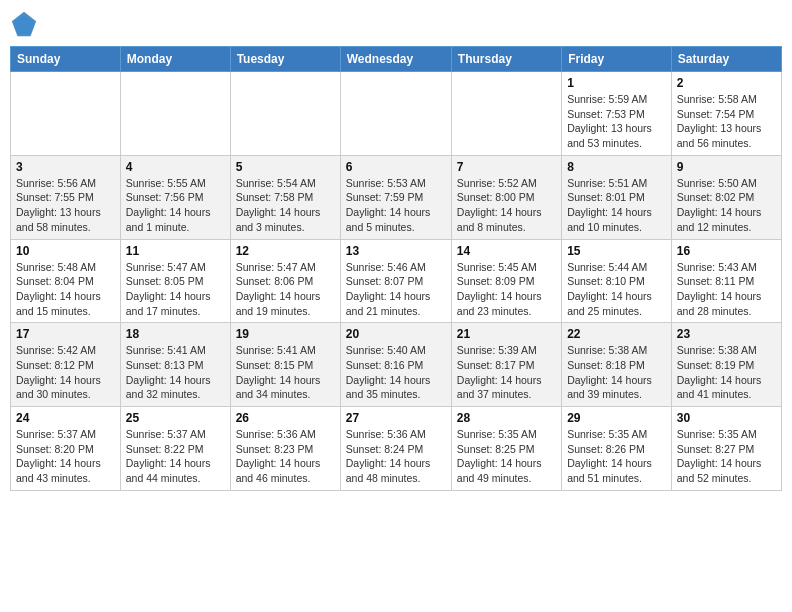 The height and width of the screenshot is (612, 792). What do you see at coordinates (726, 60) in the screenshot?
I see `weekday-header: Saturday` at bounding box center [726, 60].